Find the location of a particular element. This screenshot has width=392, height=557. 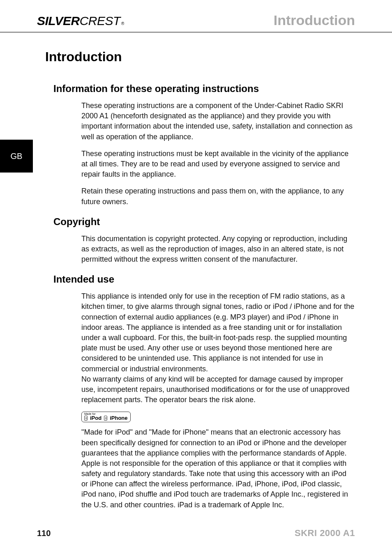

body-paragraph: Retain these operating instructions and … is located at coordinates (218, 196).